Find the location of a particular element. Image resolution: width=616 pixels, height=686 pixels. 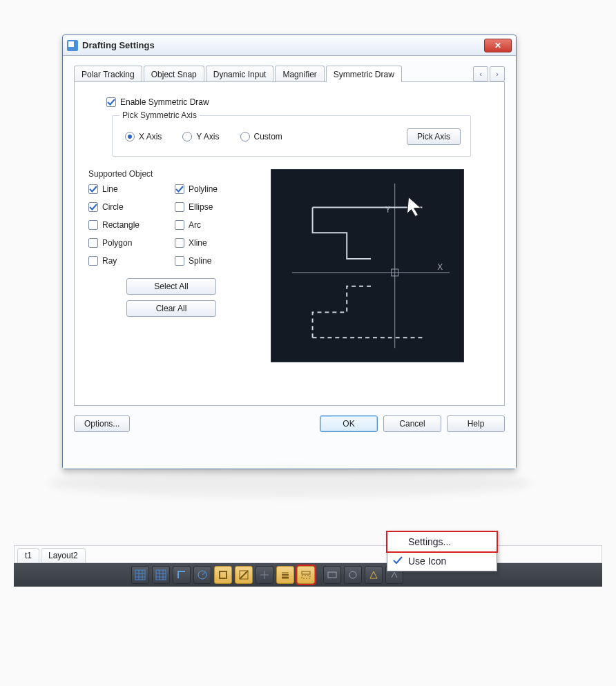

lbl-spline: Spline is located at coordinates (200, 261).